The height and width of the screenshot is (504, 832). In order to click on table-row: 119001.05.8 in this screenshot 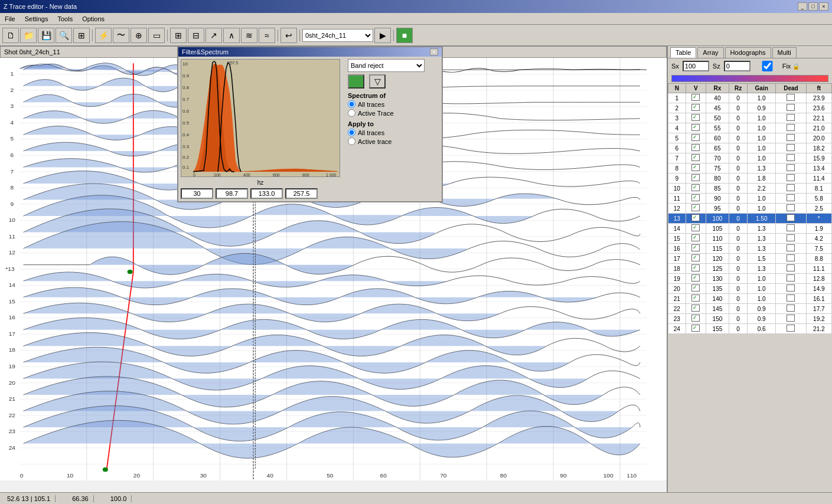, I will do `click(750, 198)`.